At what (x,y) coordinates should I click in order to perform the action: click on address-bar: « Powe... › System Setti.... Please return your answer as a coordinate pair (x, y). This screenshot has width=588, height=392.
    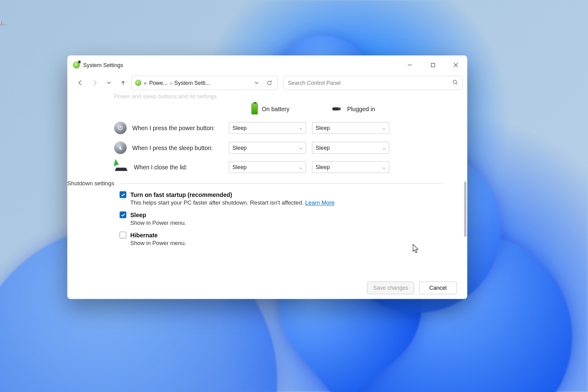
    Looking at the image, I should click on (205, 83).